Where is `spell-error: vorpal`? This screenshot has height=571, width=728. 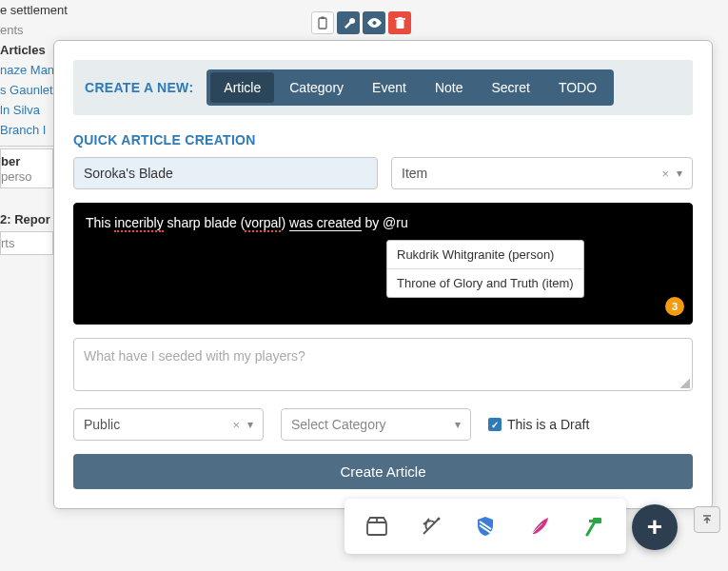
spell-error: vorpal is located at coordinates (263, 224).